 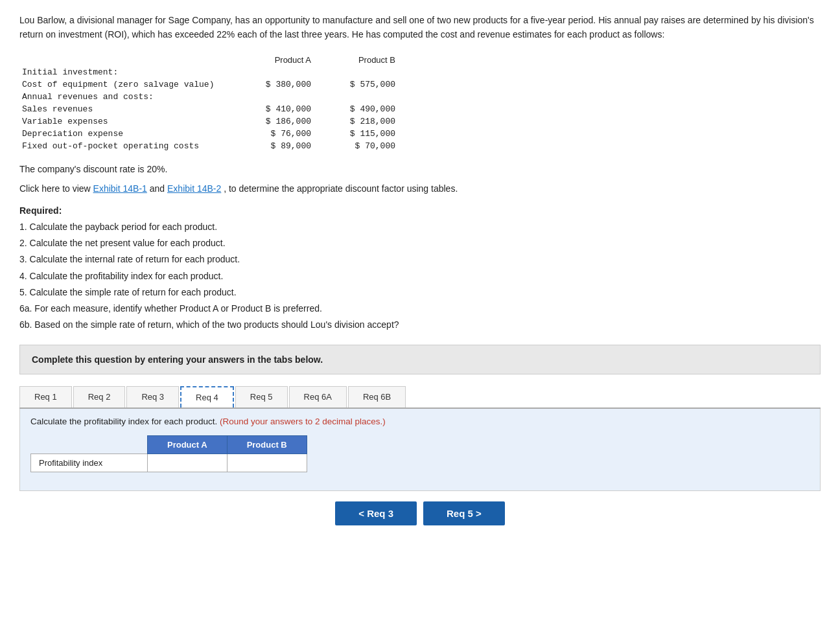 I want to click on tab-req2: Req 2, so click(x=100, y=396).